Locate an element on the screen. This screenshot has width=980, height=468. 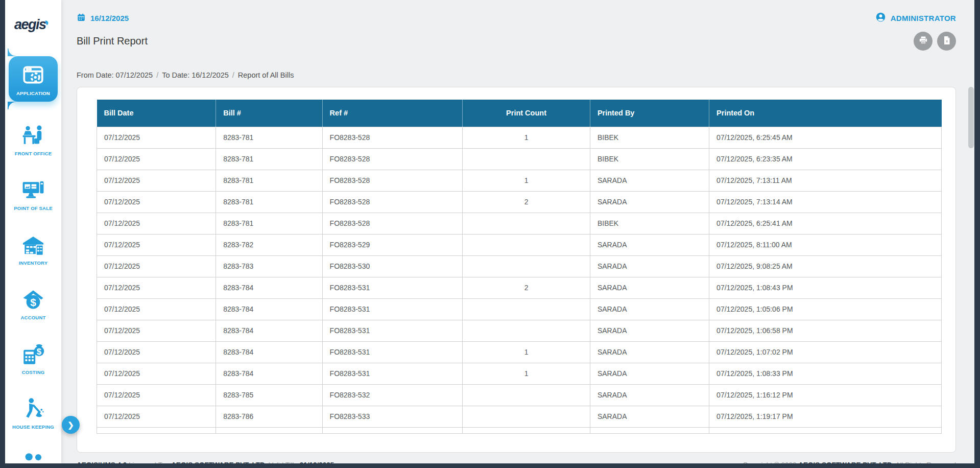
account-icon: $ is located at coordinates (33, 300).